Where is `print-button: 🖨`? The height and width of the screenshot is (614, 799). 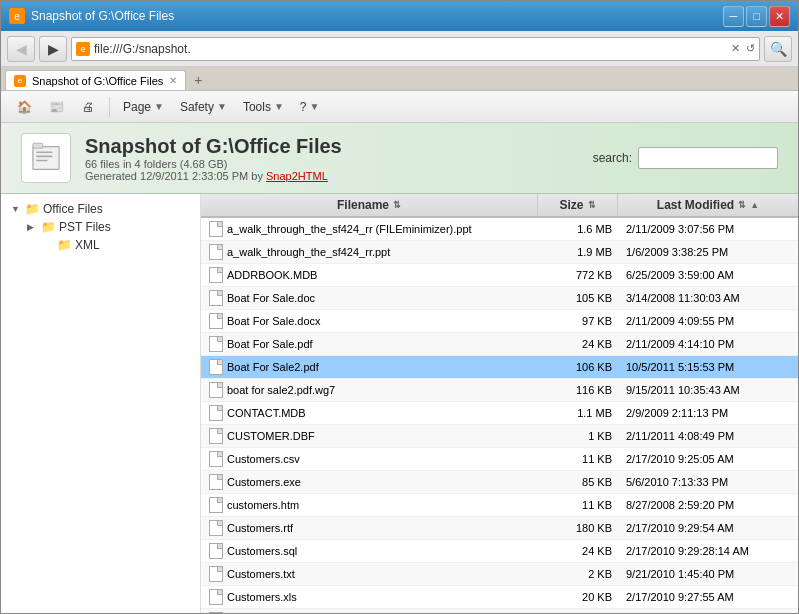 print-button: 🖨 is located at coordinates (88, 107).